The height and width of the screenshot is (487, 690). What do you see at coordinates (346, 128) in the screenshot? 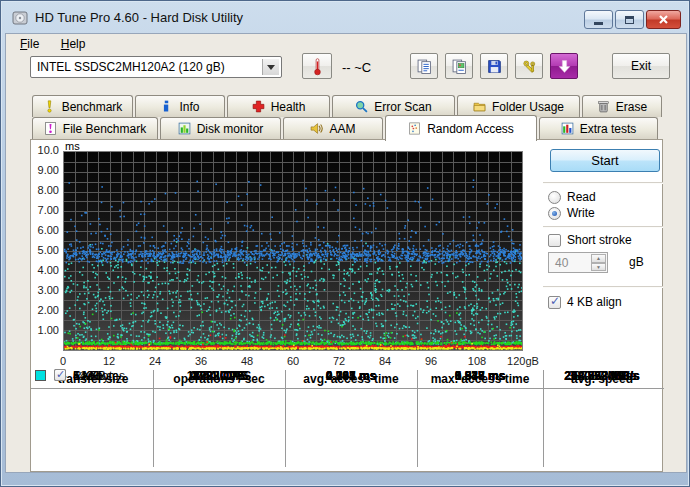
I see `tab-row-2: File Benchmark Disk monitor AAM Random A…` at bounding box center [346, 128].